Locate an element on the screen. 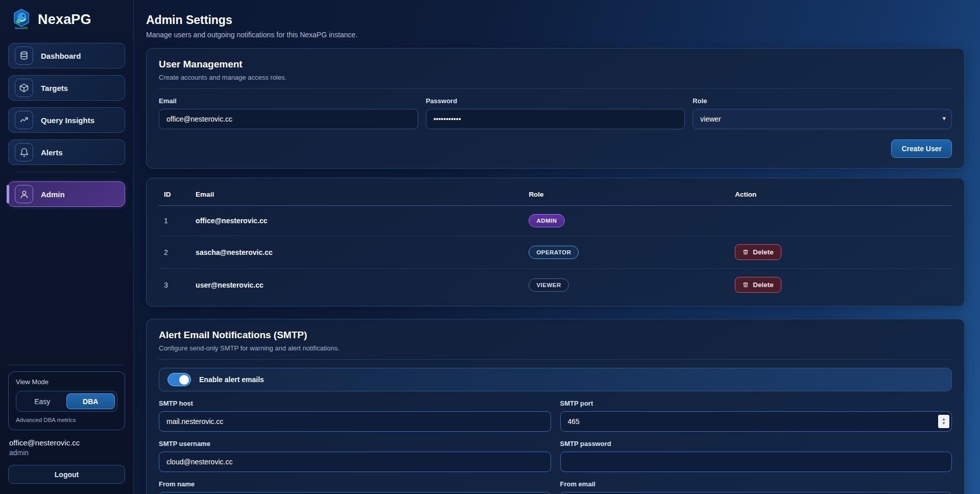  current-user-email: office@nesterovic.cc is located at coordinates (71, 442).